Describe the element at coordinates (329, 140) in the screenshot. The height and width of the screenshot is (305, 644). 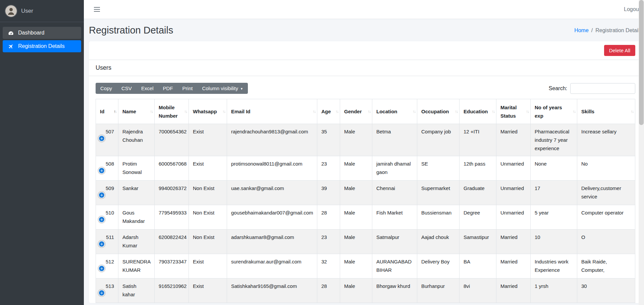
I see `cell-age: 35` at that location.